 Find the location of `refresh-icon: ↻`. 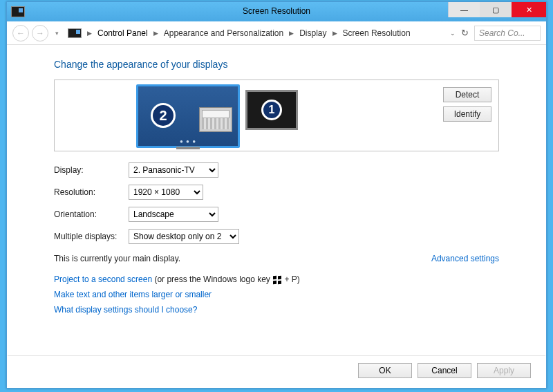

refresh-icon: ↻ is located at coordinates (465, 33).